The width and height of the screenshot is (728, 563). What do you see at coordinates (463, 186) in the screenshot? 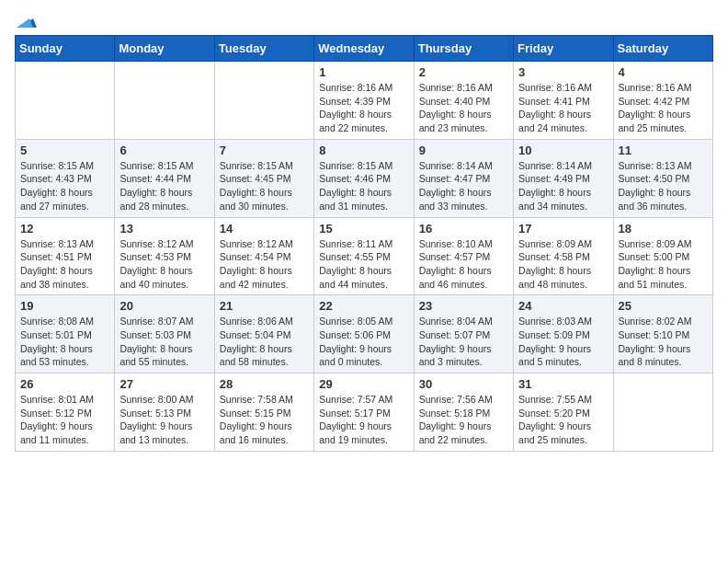
I see `day-info: Sunrise: 8:14 AM Sunset: 4:47 PM Dayligh…` at bounding box center [463, 186].